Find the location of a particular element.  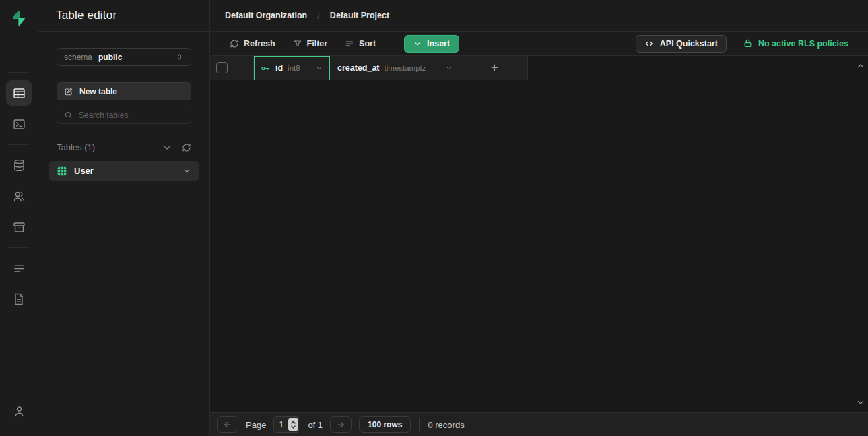

toolbar-divider is located at coordinates (391, 44).